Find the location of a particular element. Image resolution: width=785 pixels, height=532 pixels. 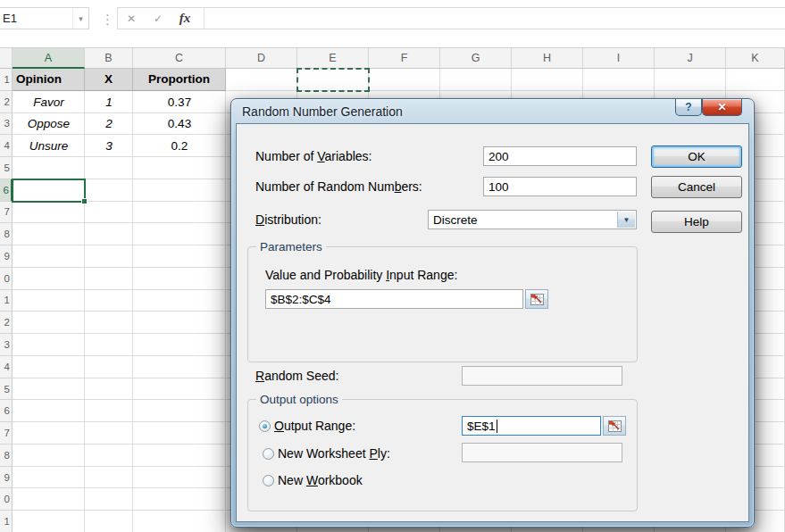

new-worksheet-ply-label: New Worksheet Ply: is located at coordinates (334, 453).